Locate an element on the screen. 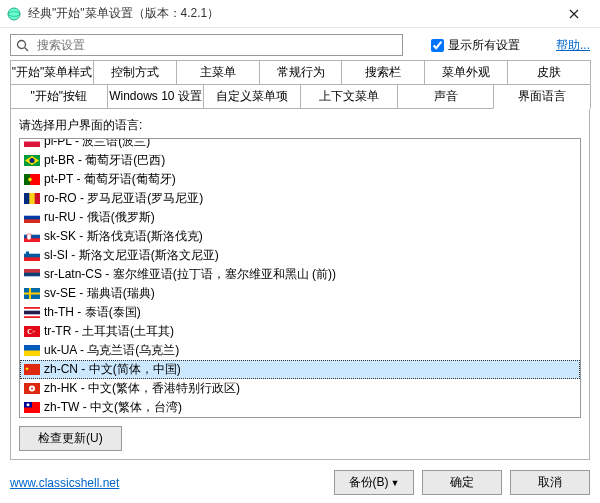 This screenshot has width=600, height=503. language-label: zh-CN - 中文(简体，中国) is located at coordinates (112, 370).